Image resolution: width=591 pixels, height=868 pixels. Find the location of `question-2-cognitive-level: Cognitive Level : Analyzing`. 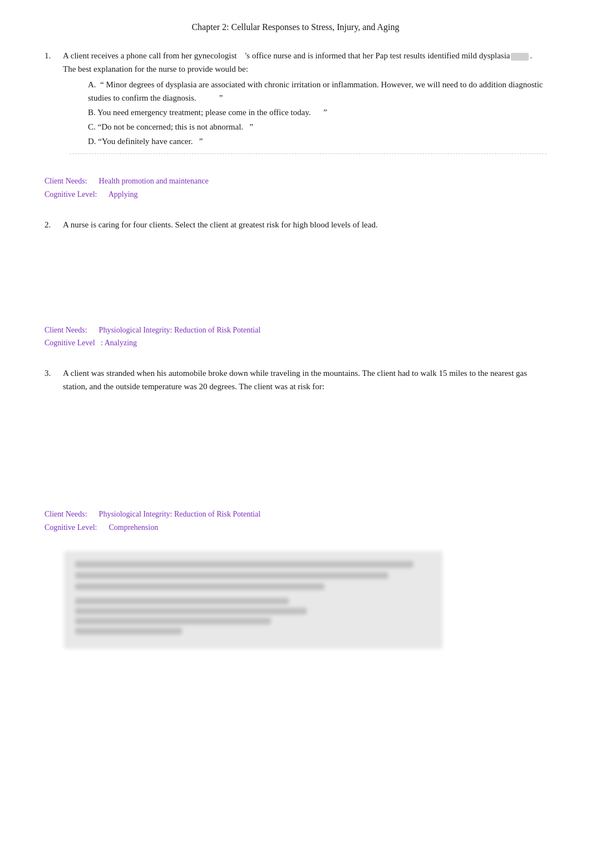

question-2-cognitive-level: Cognitive Level : Analyzing is located at coordinates (296, 343).